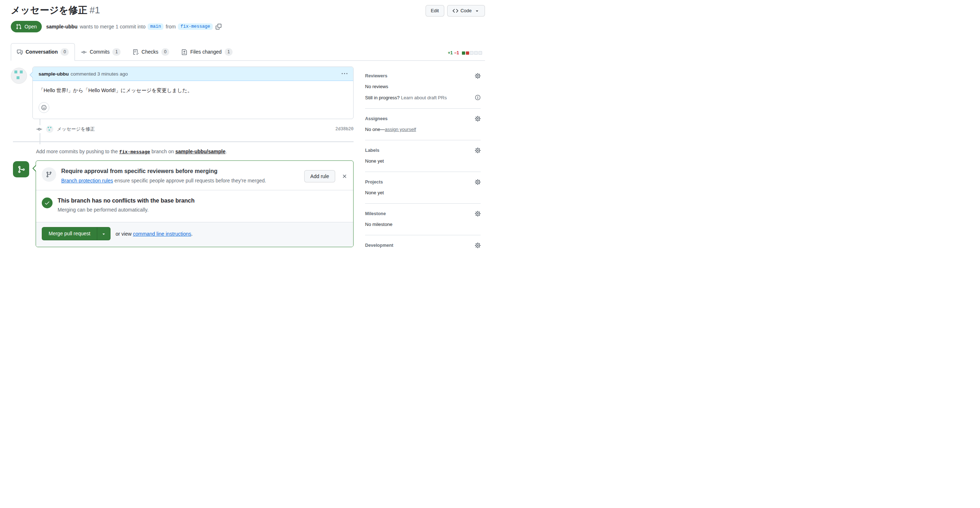 The width and height of the screenshot is (980, 508). Describe the element at coordinates (195, 235) in the screenshot. I see `merge-actions: Merge pull request or view command line …` at that location.